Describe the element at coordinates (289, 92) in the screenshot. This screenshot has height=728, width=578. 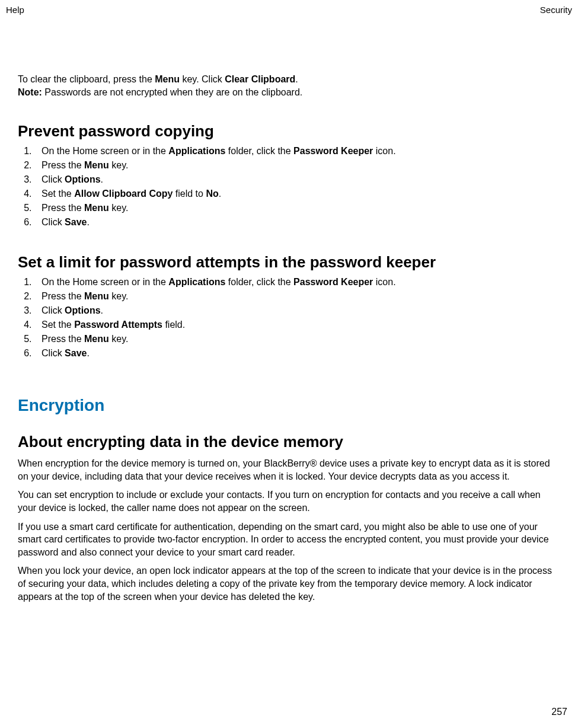
I see `intro-note: Note: Passwords are not encrypted when t…` at that location.